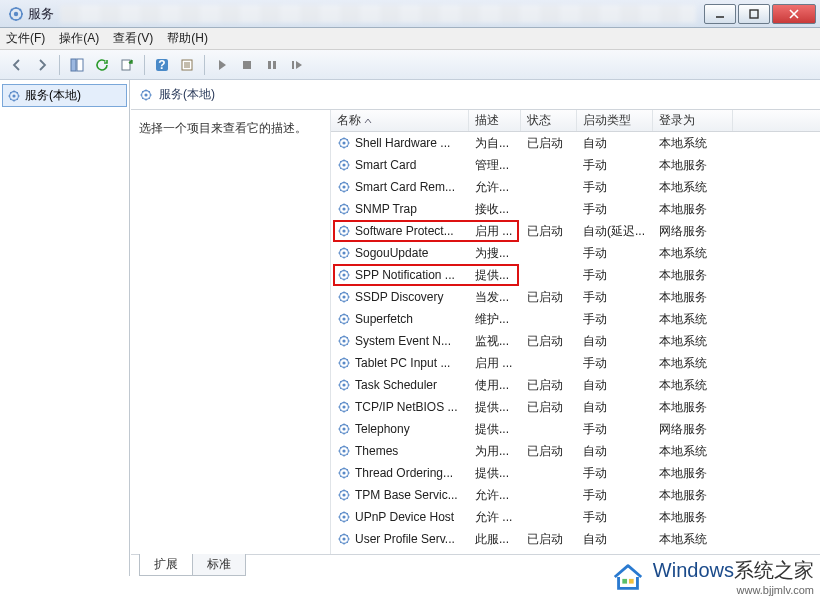 Image resolution: width=820 pixels, height=600 pixels. What do you see at coordinates (400, 539) in the screenshot?
I see `cell-name: User Profile Serv...` at bounding box center [400, 539].